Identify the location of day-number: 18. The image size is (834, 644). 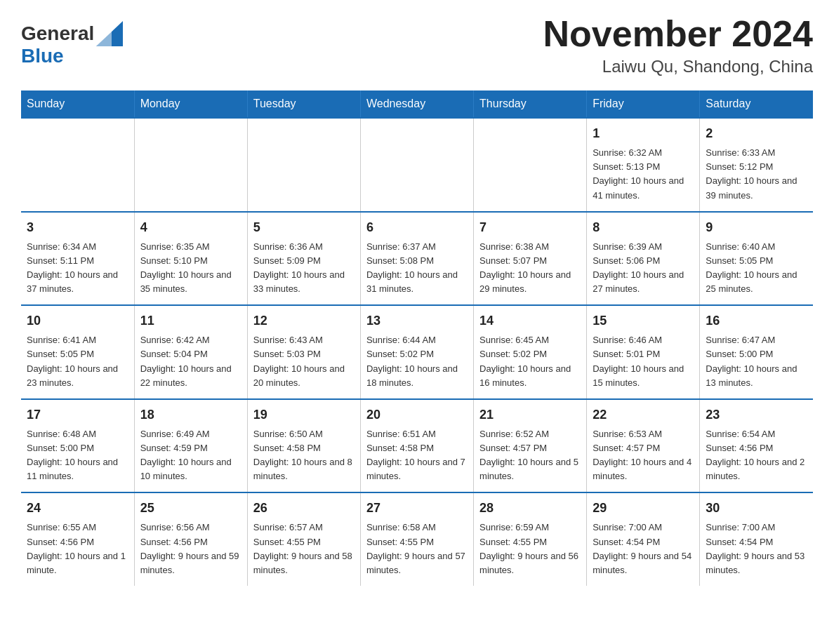
(191, 415).